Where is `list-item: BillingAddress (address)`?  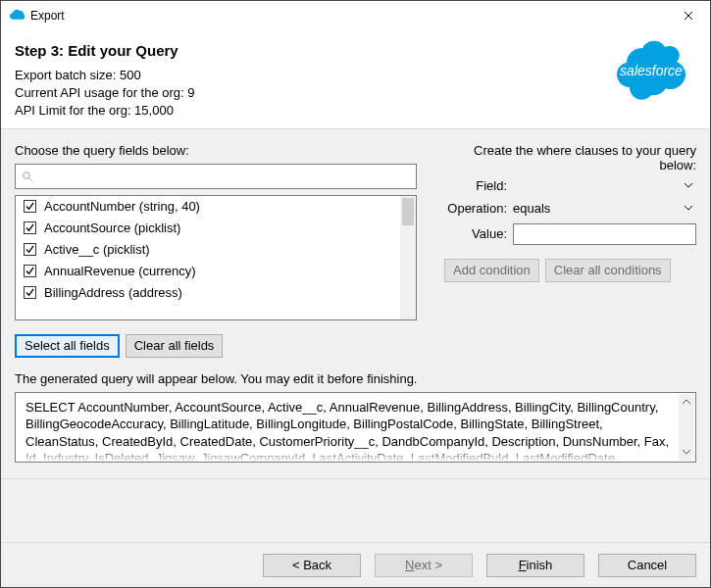 list-item: BillingAddress (address) is located at coordinates (208, 293).